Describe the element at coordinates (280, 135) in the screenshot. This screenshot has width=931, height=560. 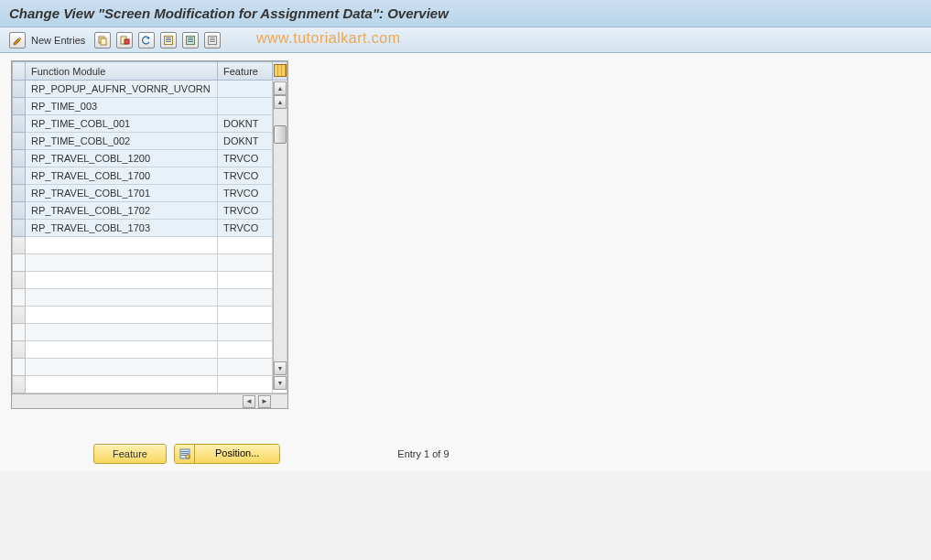
I see `scroll-thumb` at that location.